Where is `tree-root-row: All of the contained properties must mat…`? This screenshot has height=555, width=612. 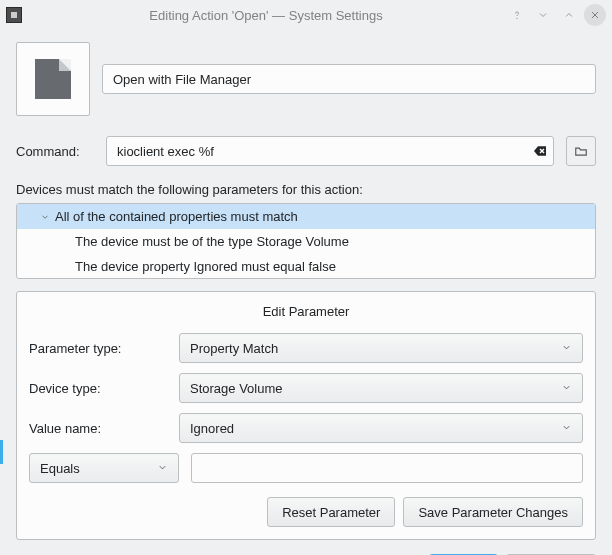
tree-root-row: All of the contained properties must mat… is located at coordinates (306, 216).